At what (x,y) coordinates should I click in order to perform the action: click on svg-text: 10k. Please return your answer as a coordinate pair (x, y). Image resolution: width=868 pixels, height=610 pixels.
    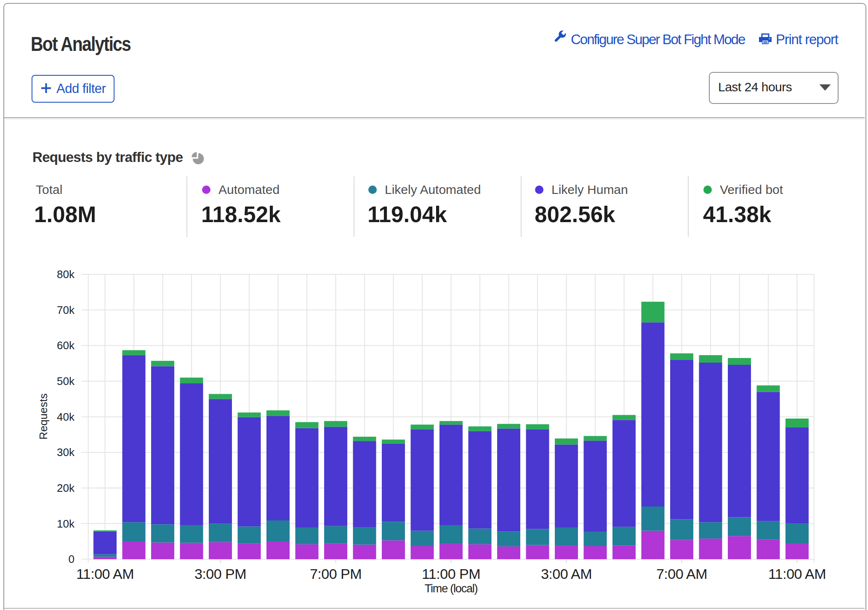
    Looking at the image, I should click on (66, 524).